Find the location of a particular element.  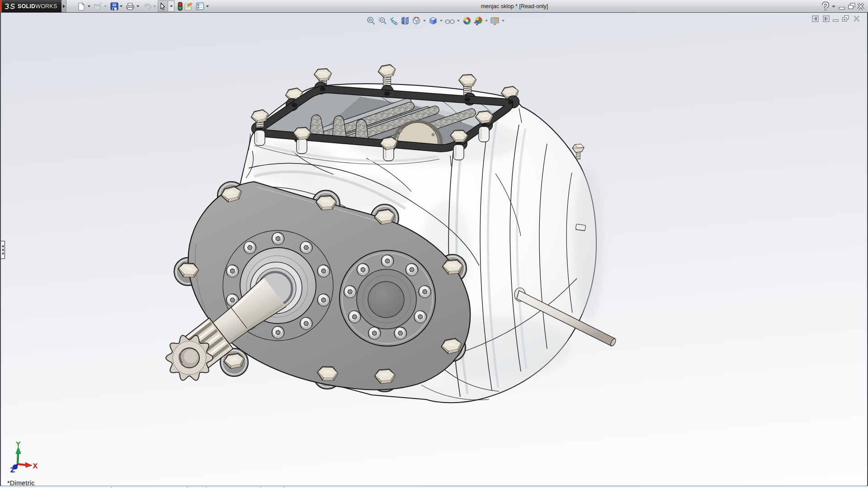

expand-feature-pane-icon is located at coordinates (826, 19).